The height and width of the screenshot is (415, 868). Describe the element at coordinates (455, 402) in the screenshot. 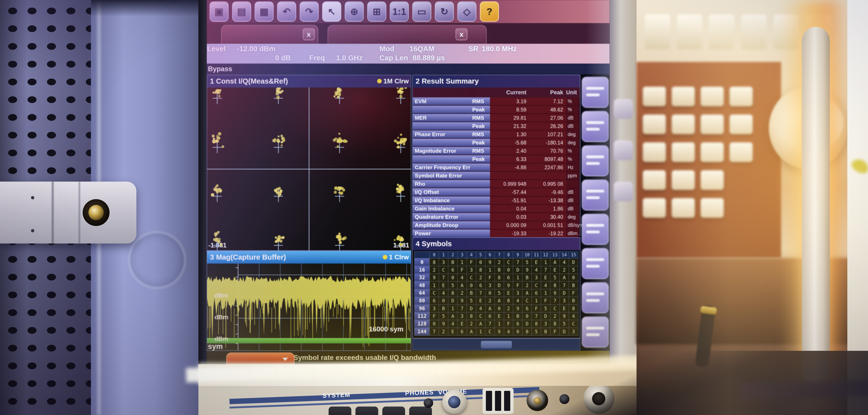

I see `volume-knob` at that location.